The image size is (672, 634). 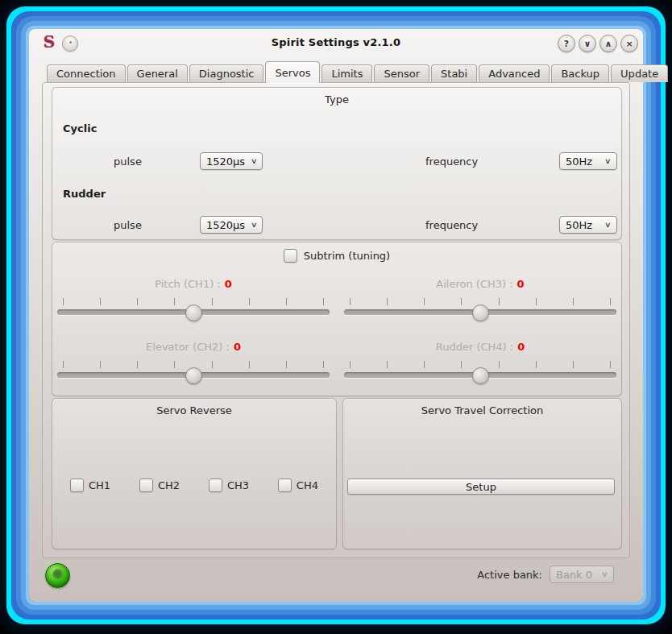 What do you see at coordinates (482, 411) in the screenshot?
I see `servo-travel-correction-title: Servo Travel Correction` at bounding box center [482, 411].